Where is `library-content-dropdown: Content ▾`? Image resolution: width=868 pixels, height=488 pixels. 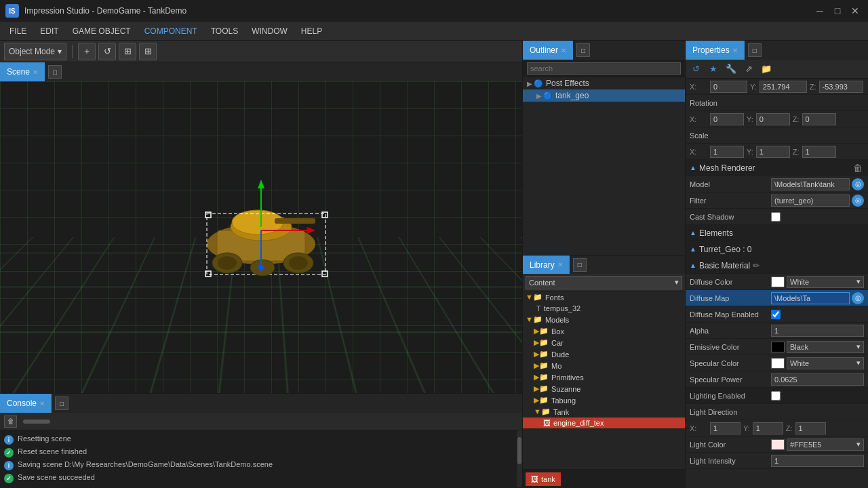
library-content-dropdown: Content ▾ is located at coordinates (604, 283).